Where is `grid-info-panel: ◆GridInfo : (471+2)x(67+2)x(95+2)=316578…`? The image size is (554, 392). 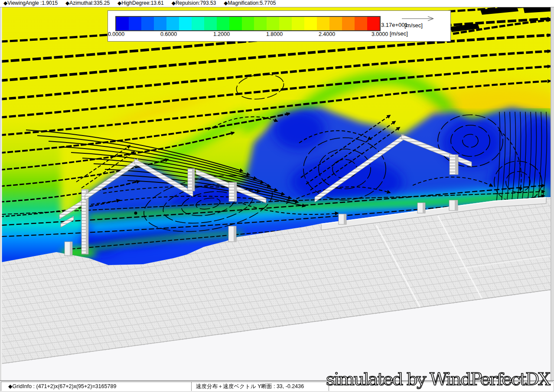
grid-info-panel: ◆GridInfo : (471+2)x(67+2)x(95+2)=316578… is located at coordinates (98, 386).